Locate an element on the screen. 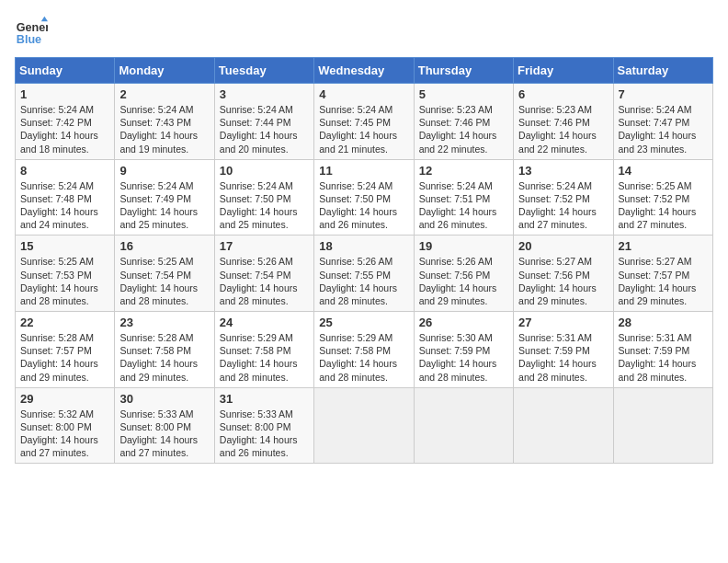 This screenshot has width=728, height=563. calendar-cell: 3Sunrise: 5:24 AMSunset: 7:44 PMDaylight… is located at coordinates (264, 121).